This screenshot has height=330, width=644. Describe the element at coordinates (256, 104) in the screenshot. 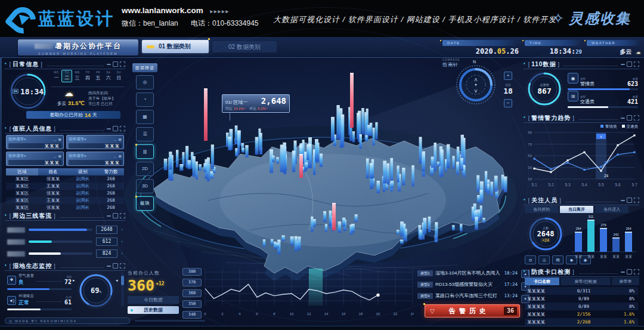

I see `map-tooltip: 01/ 区域一 2,648 同比 14.1%↑ 环比 6.2%↑` at that location.